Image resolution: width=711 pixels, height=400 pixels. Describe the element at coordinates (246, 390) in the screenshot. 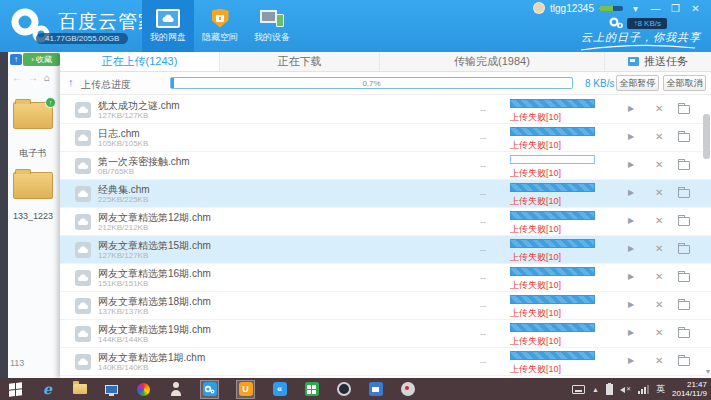

I see `uc-browser-icon: U` at that location.